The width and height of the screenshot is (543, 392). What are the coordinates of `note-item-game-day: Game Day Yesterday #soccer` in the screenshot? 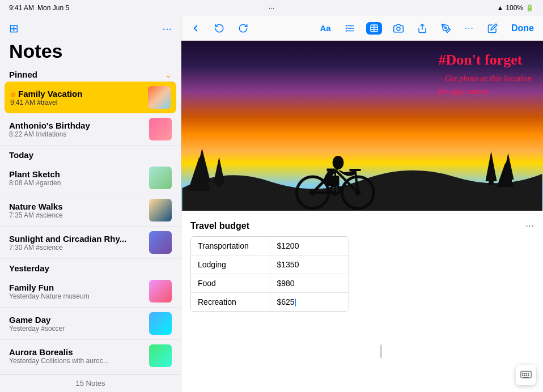 It's located at (91, 324).